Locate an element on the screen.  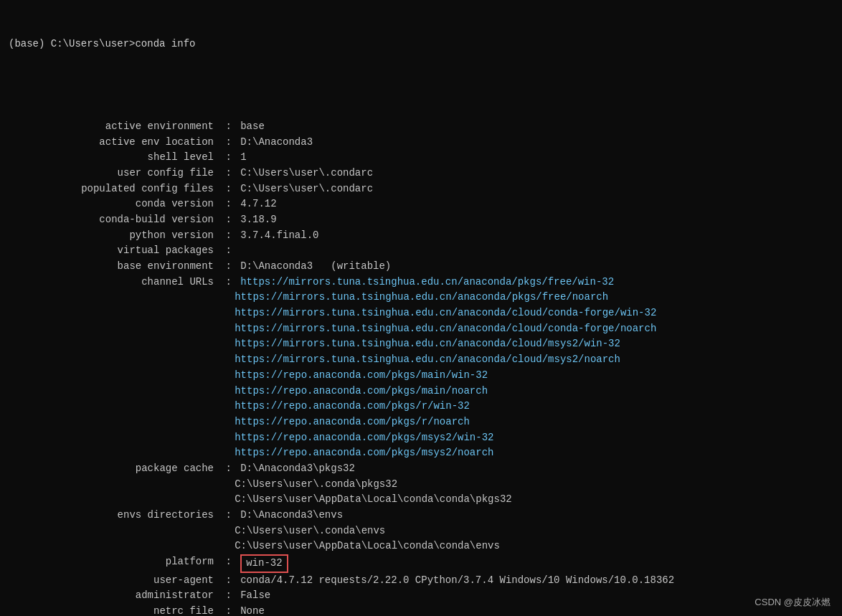
command-line: (base) C:\Users\user>conda info is located at coordinates (421, 44).